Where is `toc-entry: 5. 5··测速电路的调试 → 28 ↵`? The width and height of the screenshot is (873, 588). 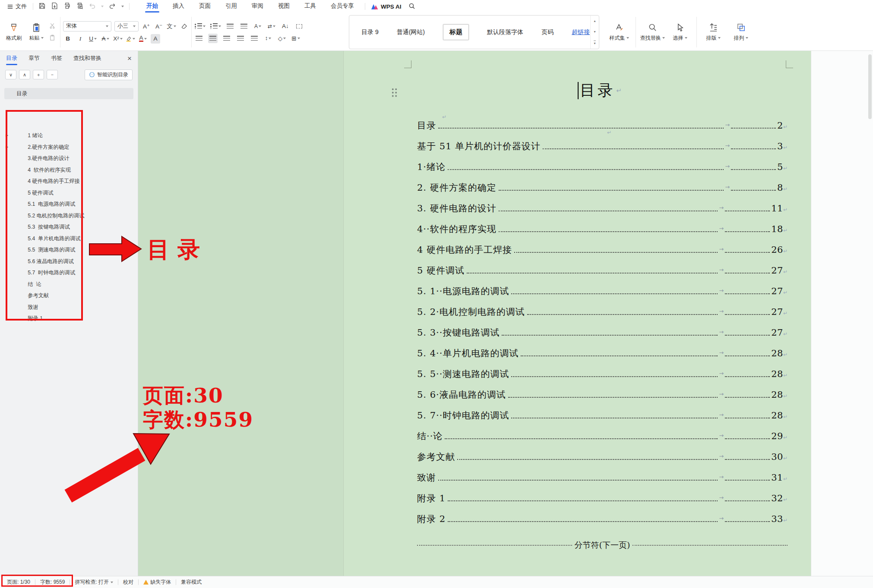 toc-entry: 5. 5··测速电路的调试 → 28 ↵ is located at coordinates (602, 378).